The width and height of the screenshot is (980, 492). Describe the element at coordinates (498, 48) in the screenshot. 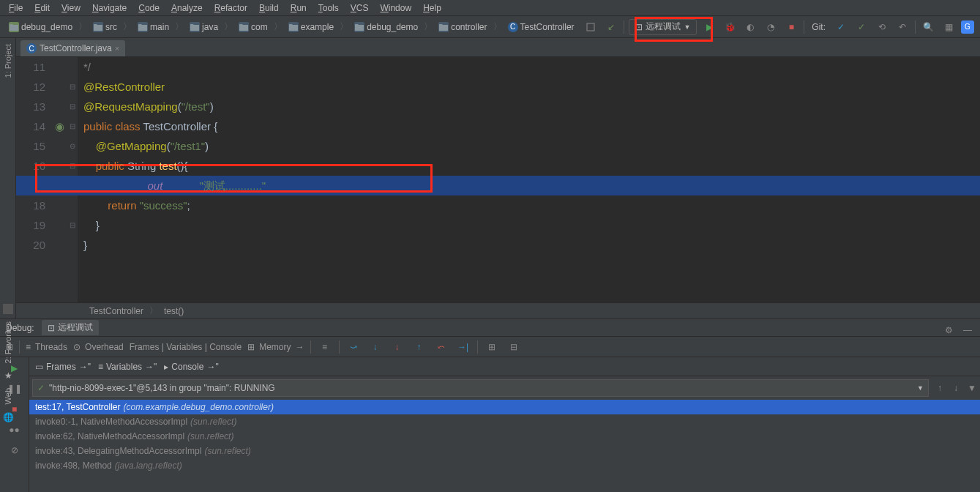

I see `editor-tab-bar: C TestController.java ×` at that location.